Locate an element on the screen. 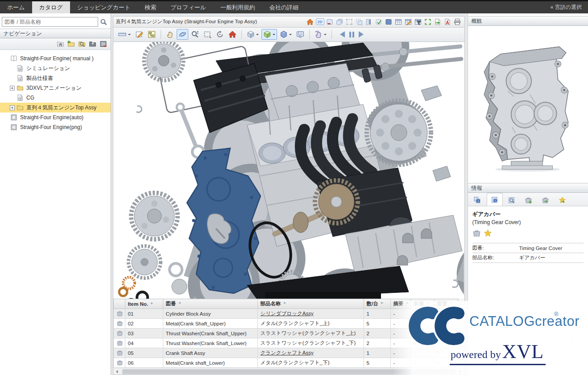 The image size is (588, 375). column-header: 単価 is located at coordinates (422, 304).